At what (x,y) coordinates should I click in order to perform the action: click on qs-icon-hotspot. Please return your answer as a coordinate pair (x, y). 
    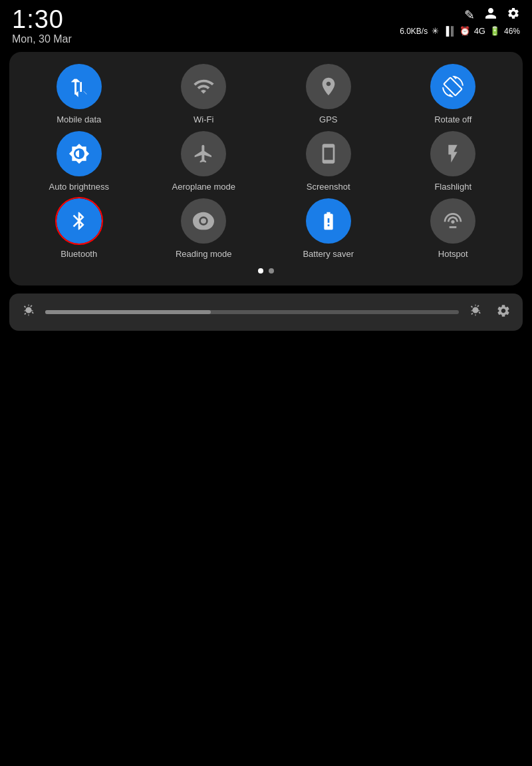
    Looking at the image, I should click on (453, 221).